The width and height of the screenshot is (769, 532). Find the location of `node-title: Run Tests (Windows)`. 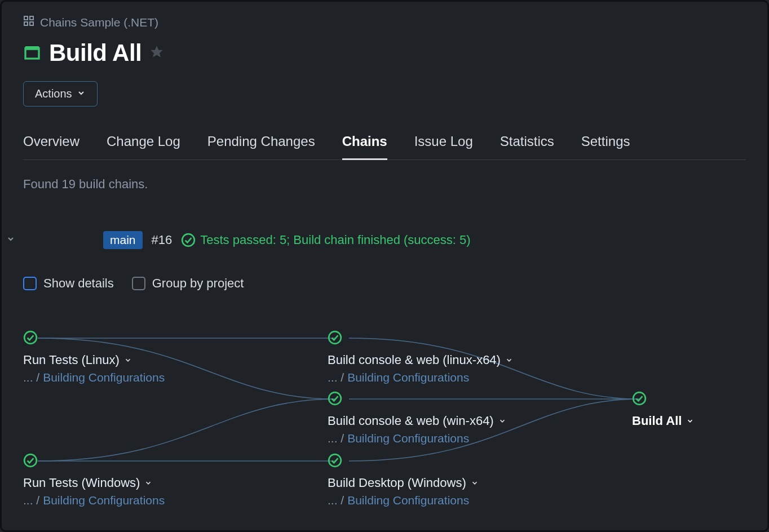

node-title: Run Tests (Windows) is located at coordinates (94, 483).